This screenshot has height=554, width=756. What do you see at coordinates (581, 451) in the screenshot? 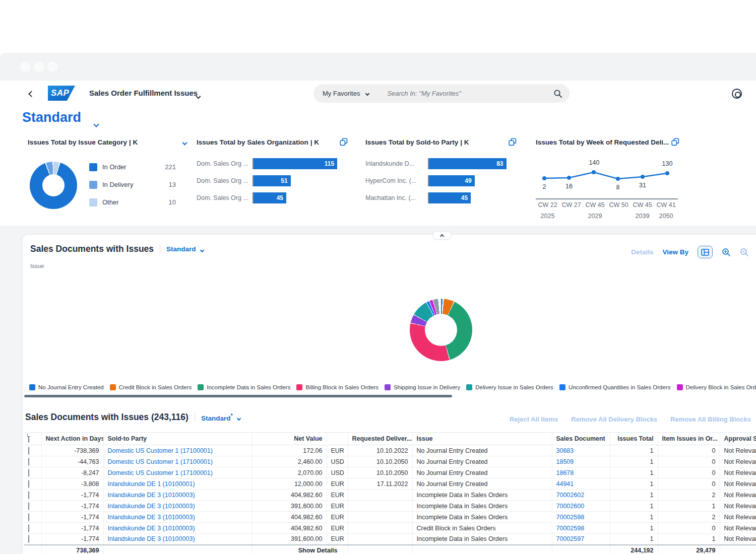
I see `sales-doc-link: 30683` at bounding box center [581, 451].